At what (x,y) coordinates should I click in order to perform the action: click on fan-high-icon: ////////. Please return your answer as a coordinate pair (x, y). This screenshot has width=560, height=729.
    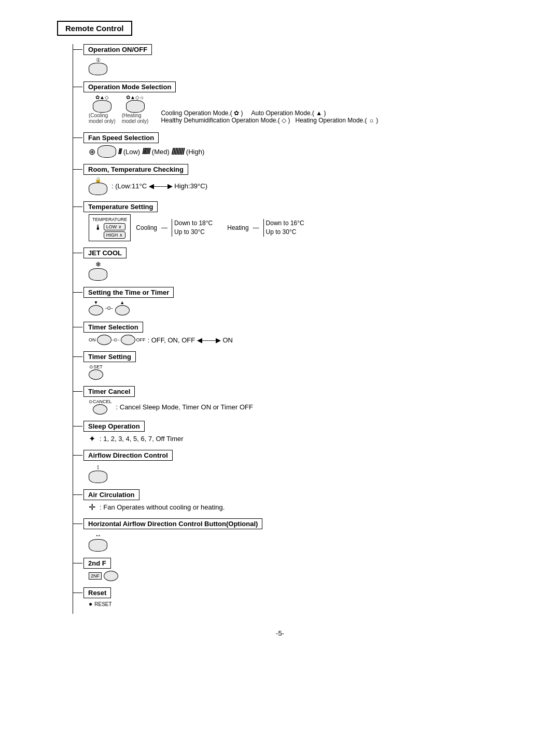
    Looking at the image, I should click on (178, 152).